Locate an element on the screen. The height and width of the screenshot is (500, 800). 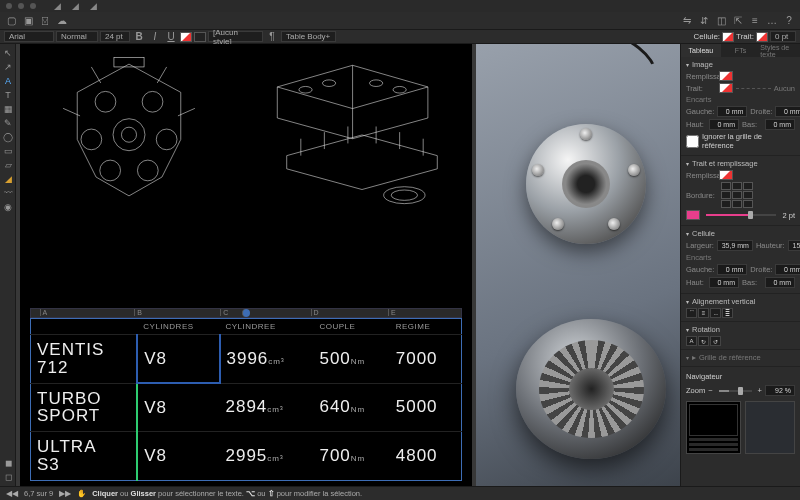
shape-tool-icon: ◯ is located at coordinates (8, 137).